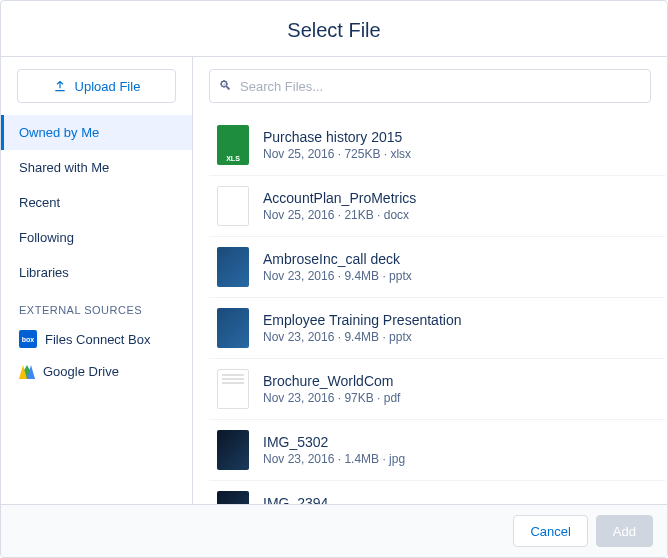  What do you see at coordinates (96, 202) in the screenshot?
I see `sidebar-item-recent: Recent` at bounding box center [96, 202].